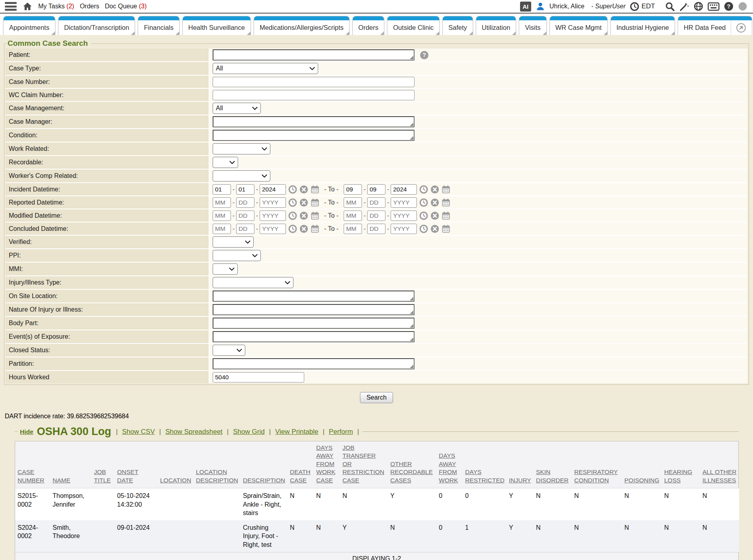 Image resolution: width=753 pixels, height=560 pixels. I want to click on nav-orders: Orders, so click(89, 6).